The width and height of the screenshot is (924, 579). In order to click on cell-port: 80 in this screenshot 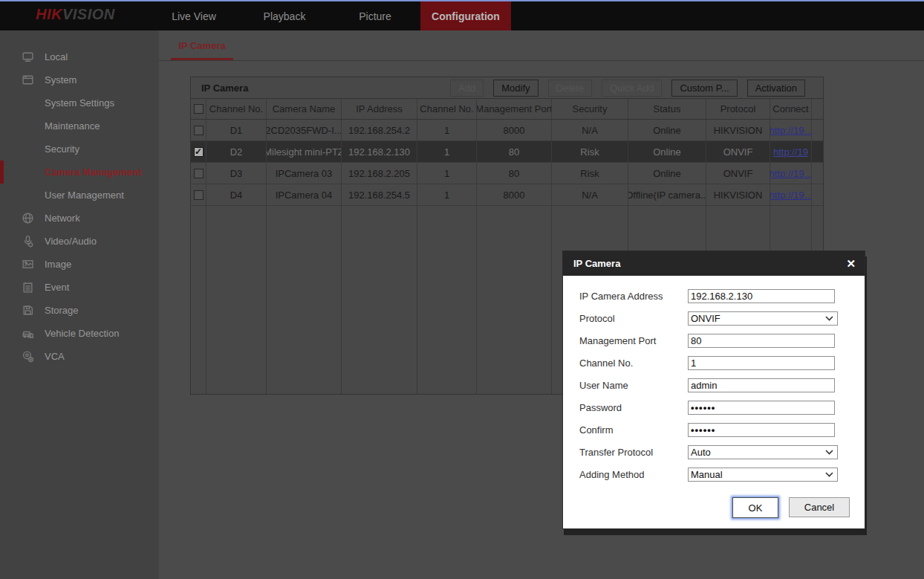, I will do `click(514, 173)`.